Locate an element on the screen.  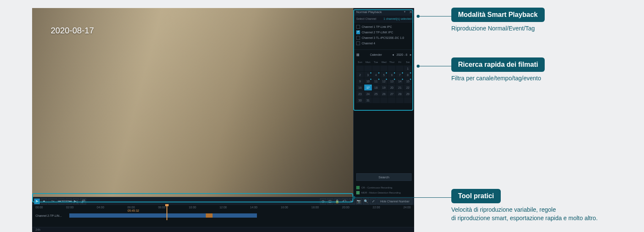
calendar-day: 21 is located at coordinates (400, 87).